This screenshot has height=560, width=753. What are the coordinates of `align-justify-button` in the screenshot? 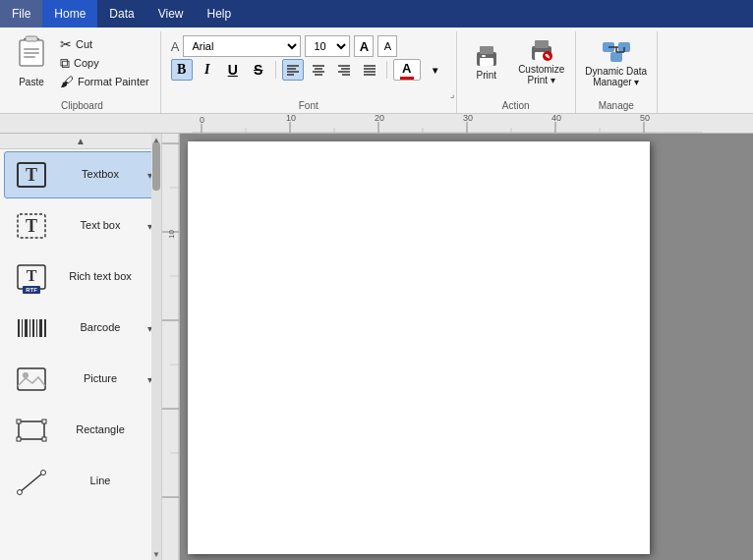 It's located at (370, 70).